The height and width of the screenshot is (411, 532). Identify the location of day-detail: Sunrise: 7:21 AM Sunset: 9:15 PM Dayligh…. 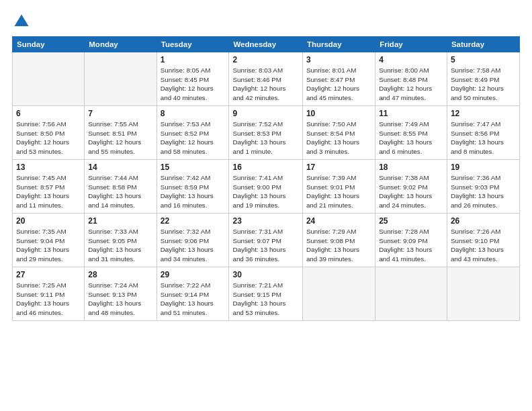
(265, 300).